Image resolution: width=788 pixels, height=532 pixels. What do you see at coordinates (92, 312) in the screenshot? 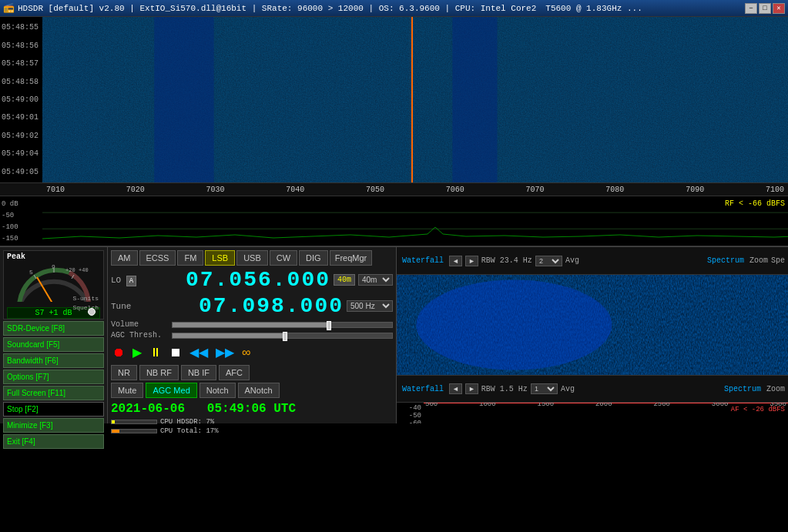
I see `squelch-knob` at bounding box center [92, 312].